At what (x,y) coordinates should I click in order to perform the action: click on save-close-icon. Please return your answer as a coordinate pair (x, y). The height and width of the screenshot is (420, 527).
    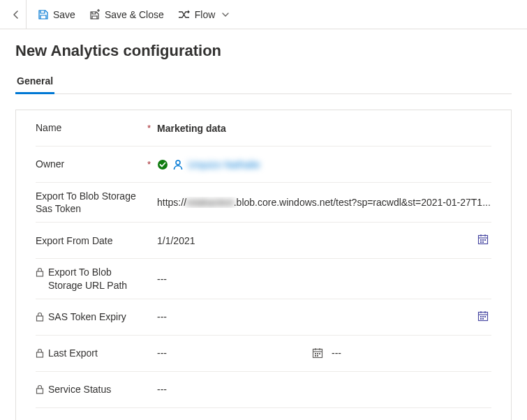
    Looking at the image, I should click on (95, 15).